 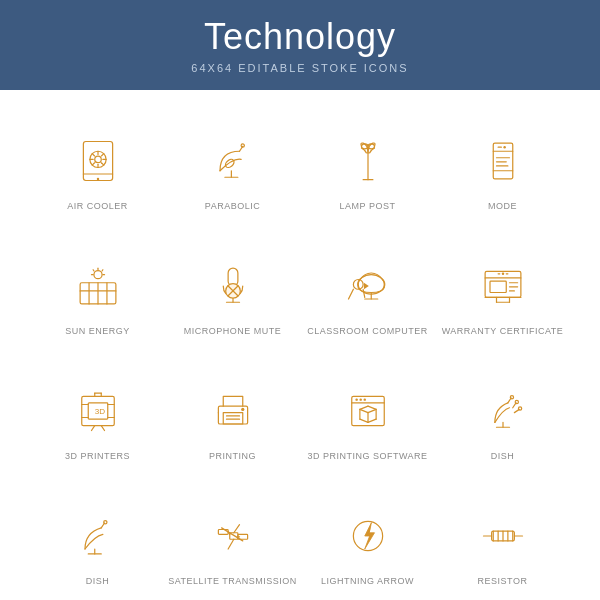 I want to click on classroom-computer-label: CLASSROOM COMPUTER, so click(x=368, y=332).